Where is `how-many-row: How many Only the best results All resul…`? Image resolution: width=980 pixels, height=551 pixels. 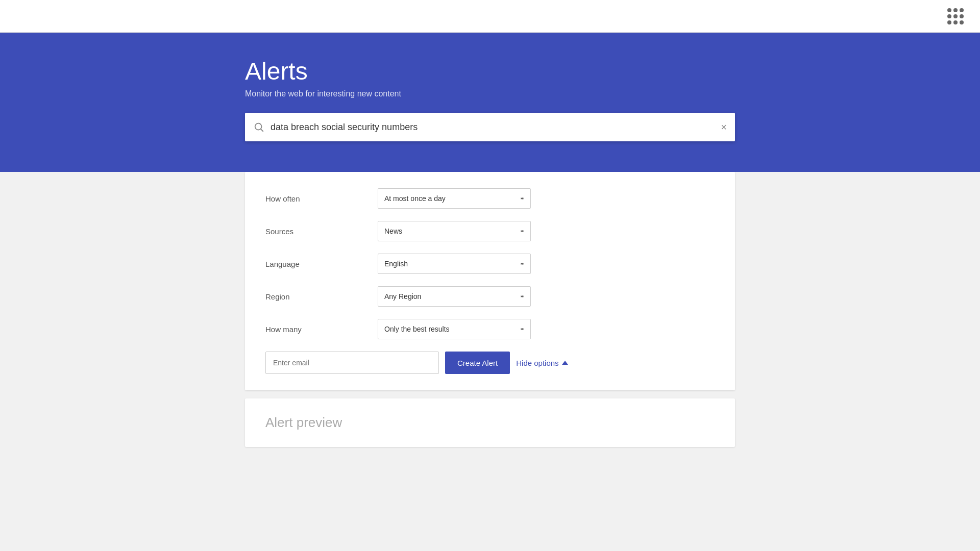
how-many-row: How many Only the best results All resul… is located at coordinates (490, 329).